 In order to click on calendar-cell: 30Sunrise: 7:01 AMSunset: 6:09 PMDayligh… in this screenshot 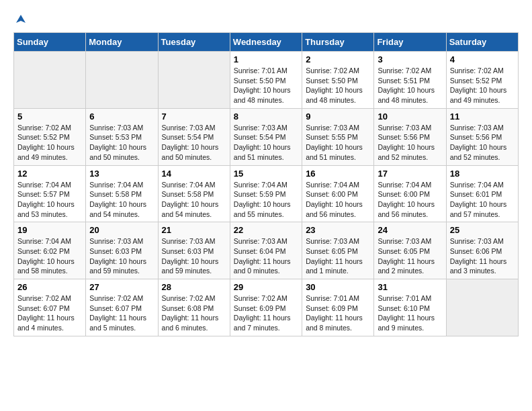, I will do `click(339, 308)`.